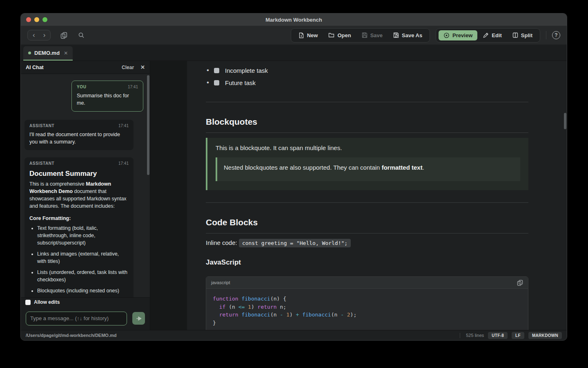 The width and height of the screenshot is (588, 368). What do you see at coordinates (169, 195) in the screenshot?
I see `pane-gutter` at bounding box center [169, 195].